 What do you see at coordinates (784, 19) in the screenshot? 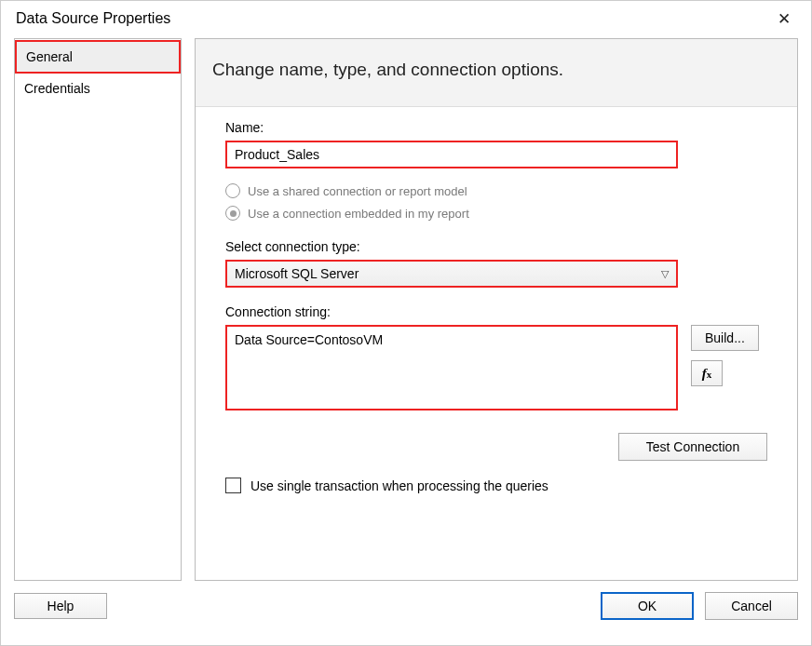
I see `close-icon: ✕` at bounding box center [784, 19].